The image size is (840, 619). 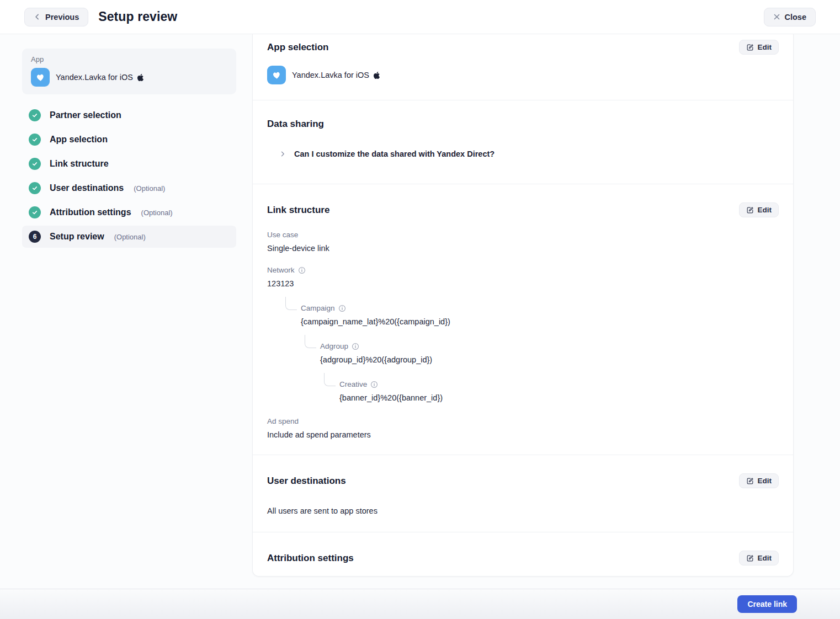 What do you see at coordinates (759, 558) in the screenshot?
I see `edit-attribution-settings-button: Edit` at bounding box center [759, 558].